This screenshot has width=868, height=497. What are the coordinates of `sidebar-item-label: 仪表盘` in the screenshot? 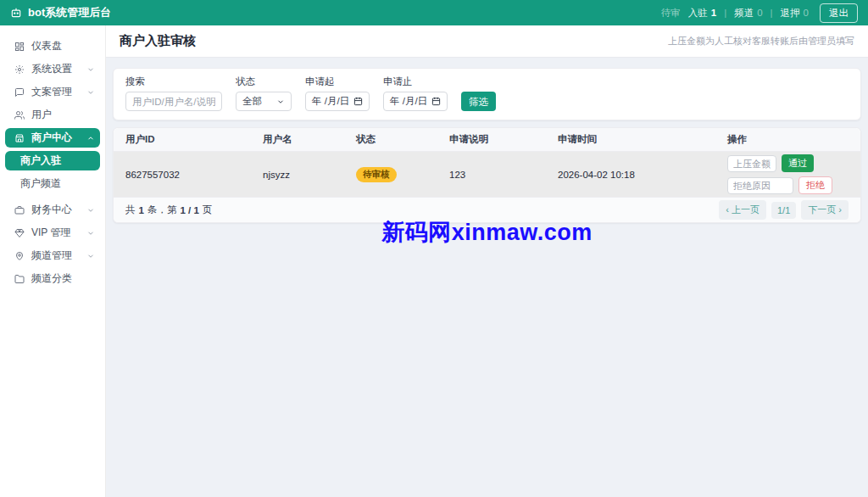 It's located at (63, 46).